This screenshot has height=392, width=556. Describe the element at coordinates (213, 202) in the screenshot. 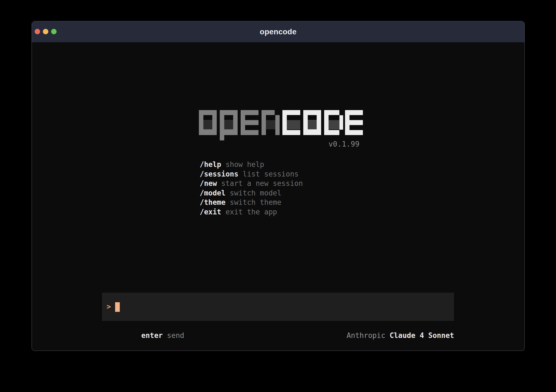

I see `command-name: /theme` at that location.